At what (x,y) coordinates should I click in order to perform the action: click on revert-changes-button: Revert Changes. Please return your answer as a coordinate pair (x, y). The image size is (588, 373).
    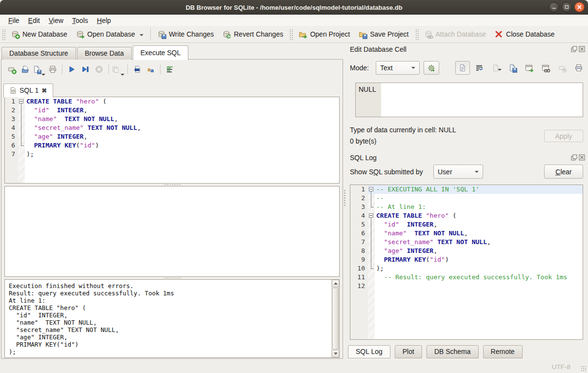
    Looking at the image, I should click on (253, 34).